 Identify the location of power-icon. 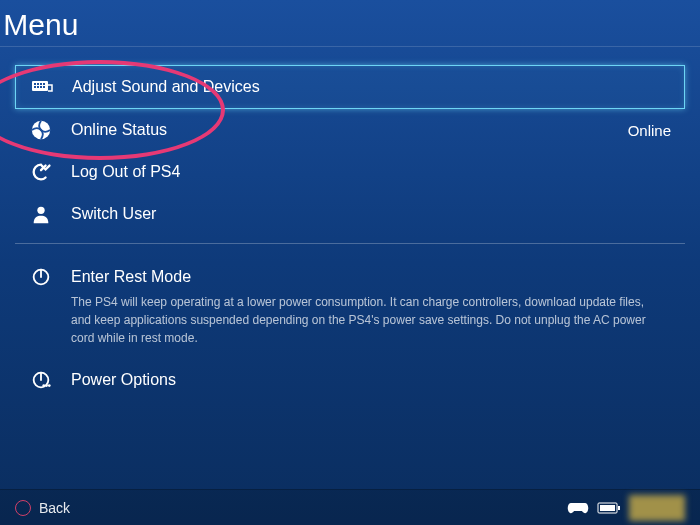
(41, 277).